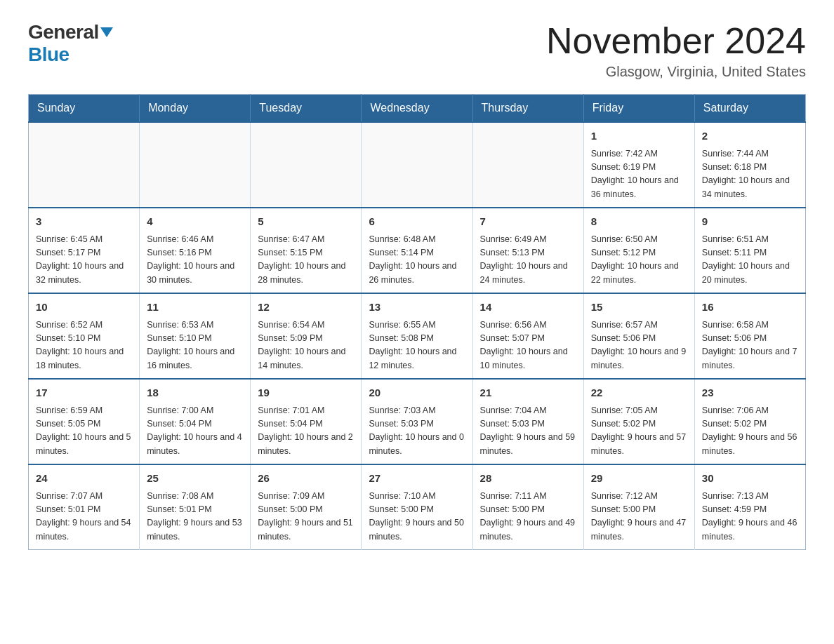  I want to click on calendar-cell: 3Sunrise: 6:45 AM Sunset: 5:17 PM Daylig…, so click(84, 250).